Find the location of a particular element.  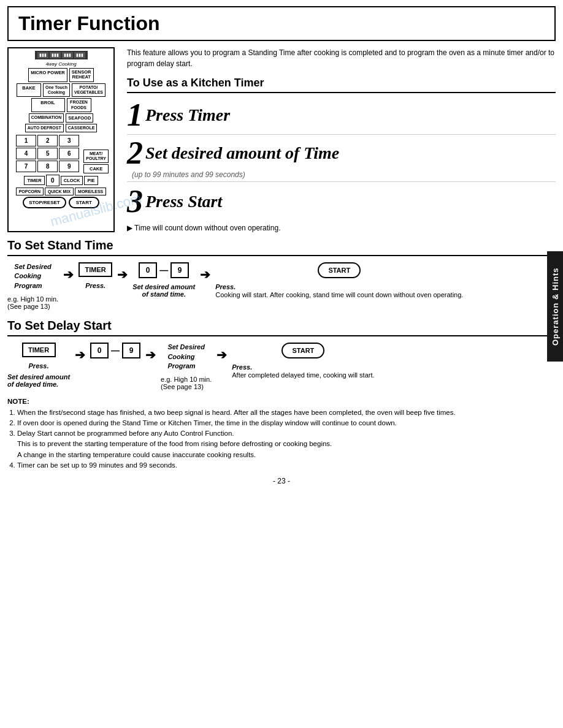

stand-start-key: START is located at coordinates (339, 270).